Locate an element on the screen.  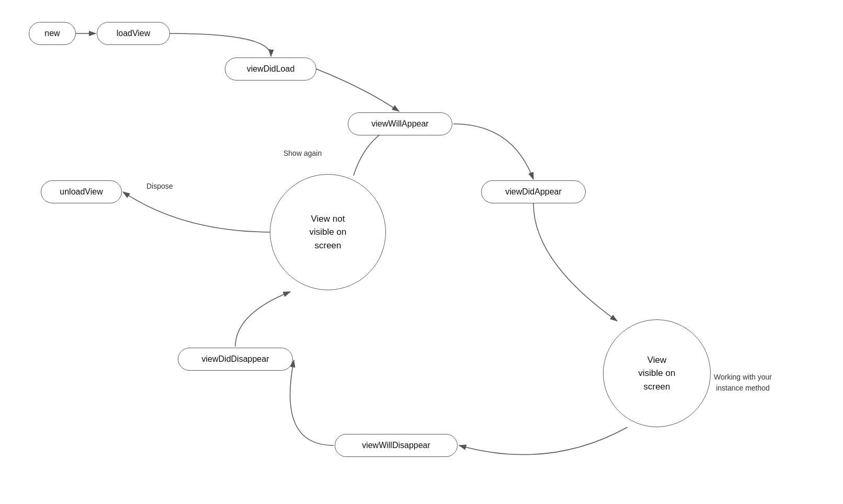
node-loadView: loadView is located at coordinates (133, 33).